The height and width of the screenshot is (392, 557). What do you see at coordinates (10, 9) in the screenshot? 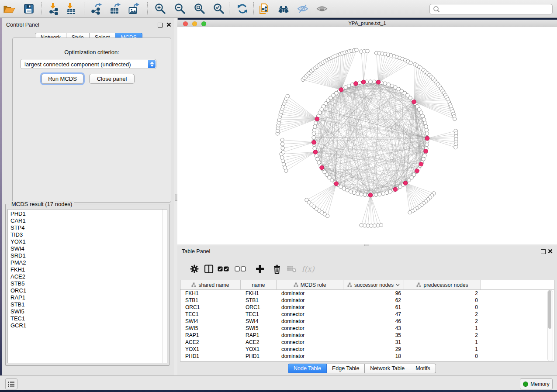
I see `open-file-button` at bounding box center [10, 9].